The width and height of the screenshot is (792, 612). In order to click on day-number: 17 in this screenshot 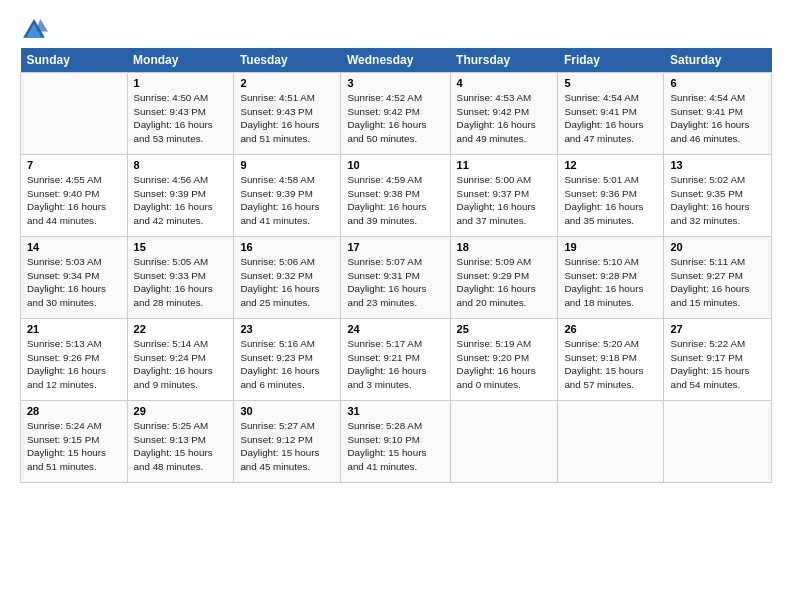, I will do `click(395, 247)`.